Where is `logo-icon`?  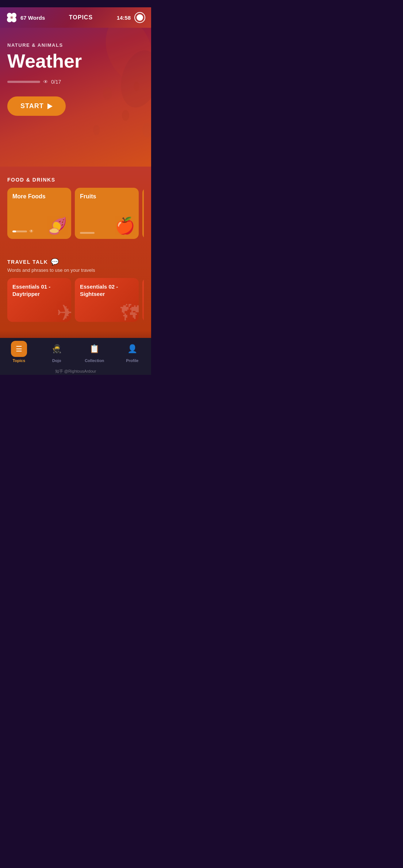
logo-icon is located at coordinates (12, 18).